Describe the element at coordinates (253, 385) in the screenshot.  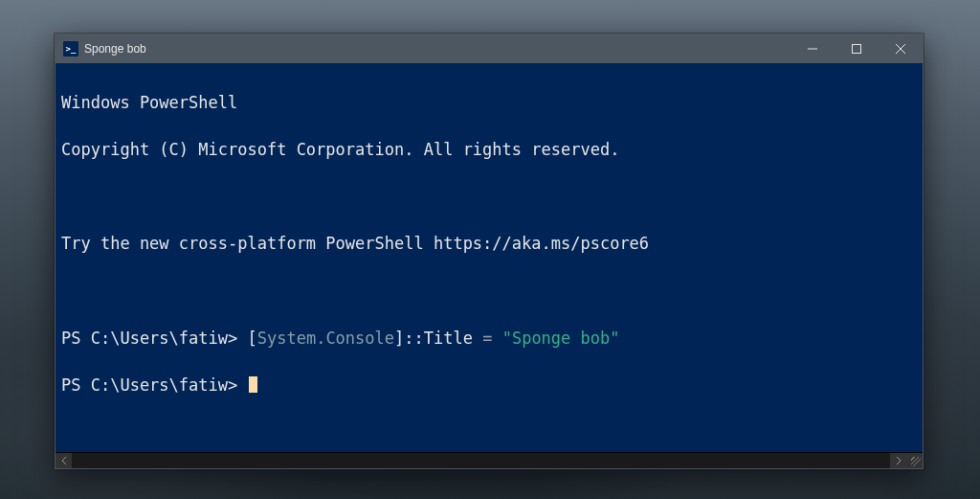
I see `cursor` at that location.